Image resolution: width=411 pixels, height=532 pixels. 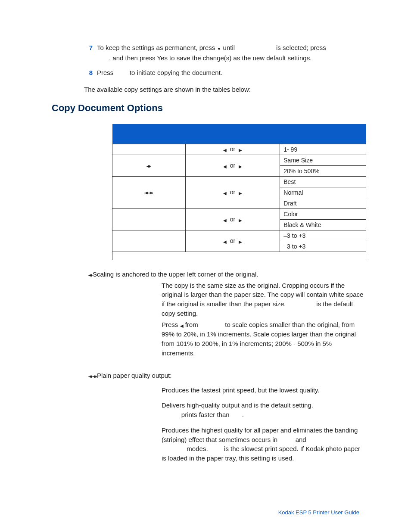 I want to click on step-body: Press to initiate copying the document., so click(x=230, y=73).